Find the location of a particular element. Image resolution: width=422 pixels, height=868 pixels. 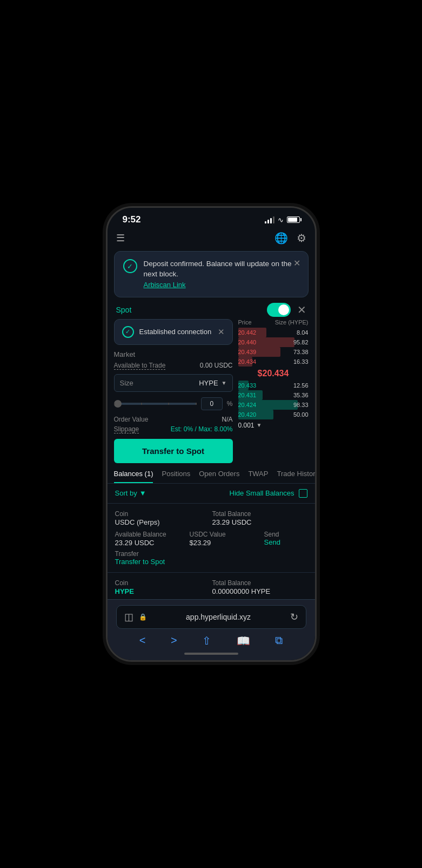

order-book-sell-row: 20.442 8.04 is located at coordinates (273, 333).